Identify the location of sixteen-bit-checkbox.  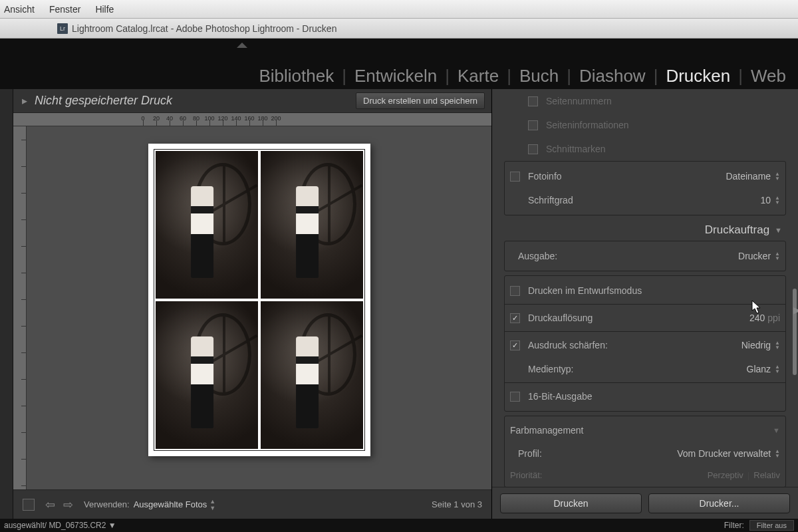
(515, 396).